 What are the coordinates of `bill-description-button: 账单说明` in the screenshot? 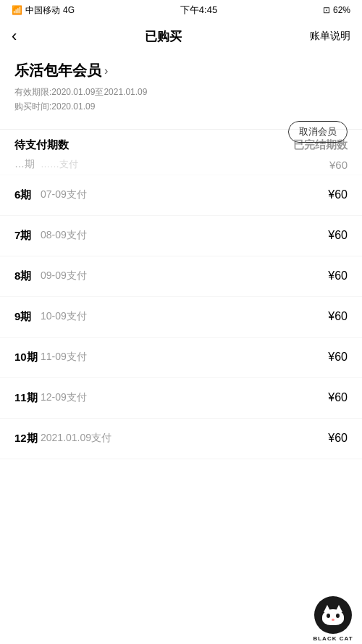 It's located at (330, 36).